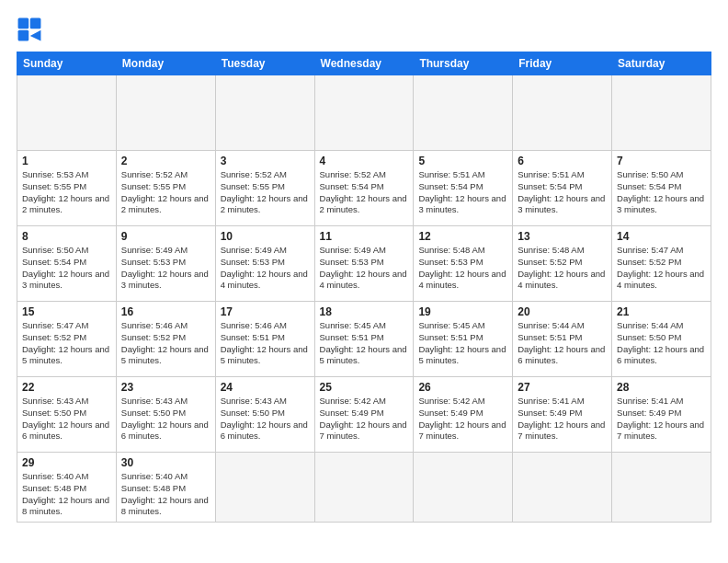  Describe the element at coordinates (662, 189) in the screenshot. I see `table-row: 7 Sunrise: 5:50 AM Sunset: 5:54 PM Dayli…` at that location.